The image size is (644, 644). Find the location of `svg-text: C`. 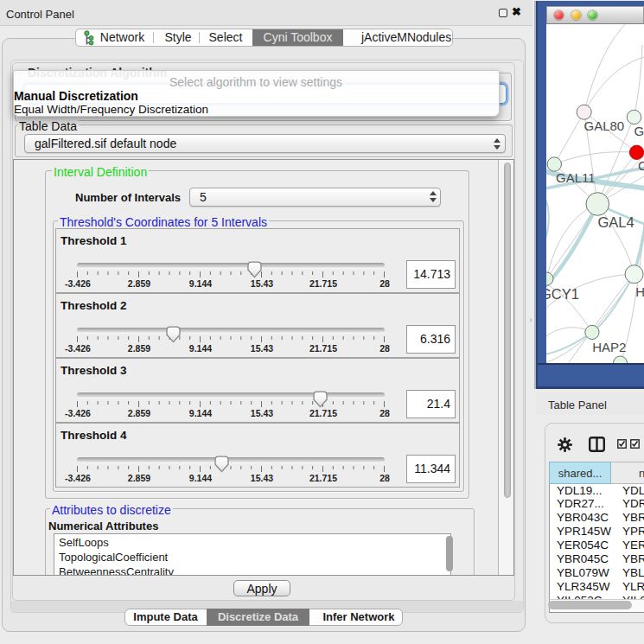

svg-text: C is located at coordinates (641, 166).